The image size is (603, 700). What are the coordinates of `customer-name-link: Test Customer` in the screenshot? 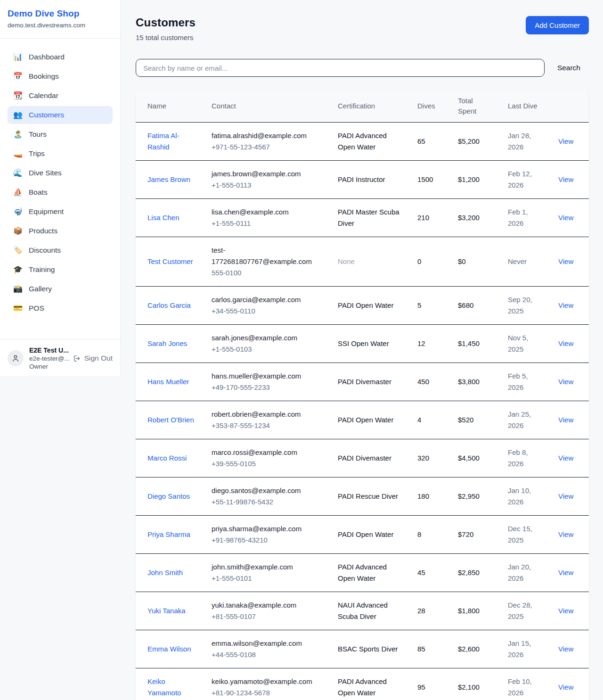 It's located at (170, 261).